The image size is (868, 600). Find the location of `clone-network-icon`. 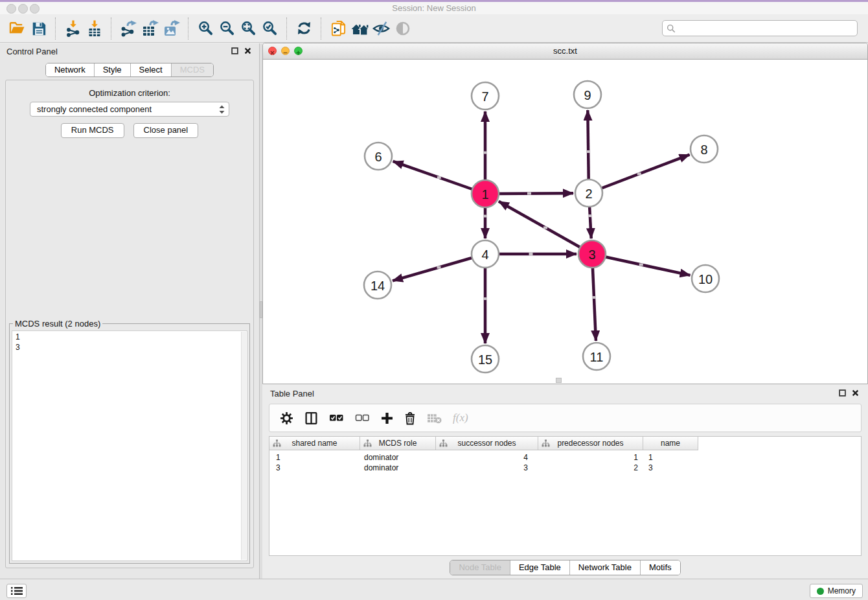

clone-network-icon is located at coordinates (338, 29).